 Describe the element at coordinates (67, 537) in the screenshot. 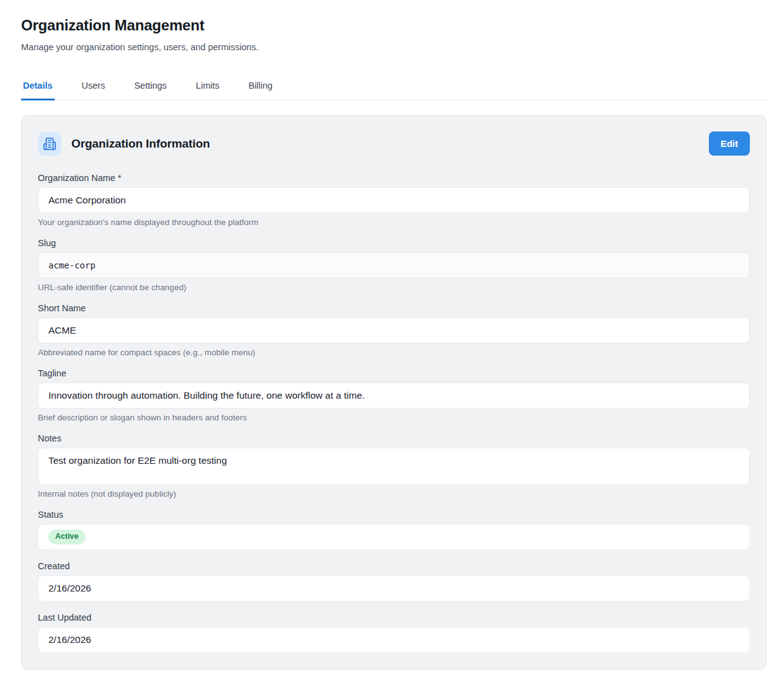

I see `status-badge: Active` at that location.